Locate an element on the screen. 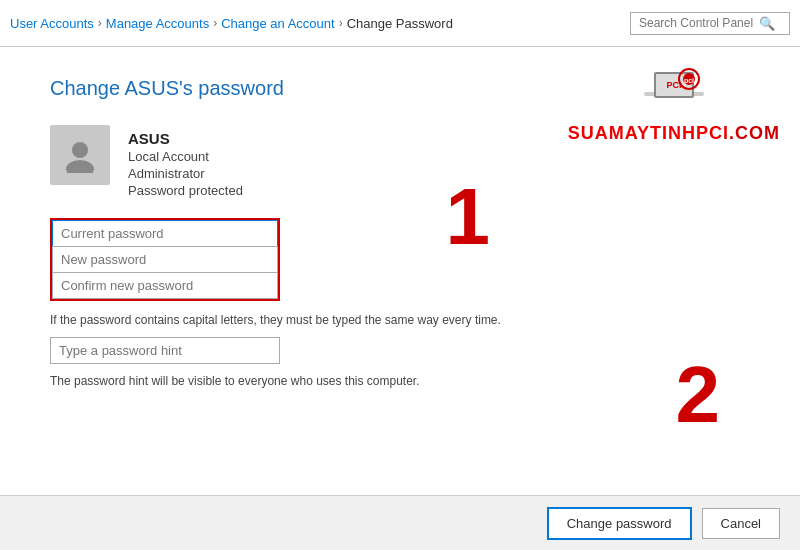  number-label-1: 1 is located at coordinates (468, 217).